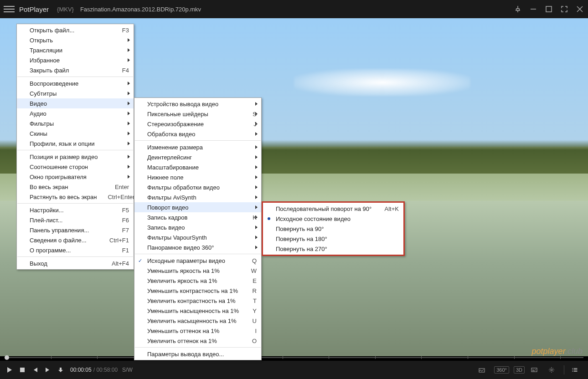  Describe the element at coordinates (75, 123) in the screenshot. I see `menu-item: Фильтры` at that location.